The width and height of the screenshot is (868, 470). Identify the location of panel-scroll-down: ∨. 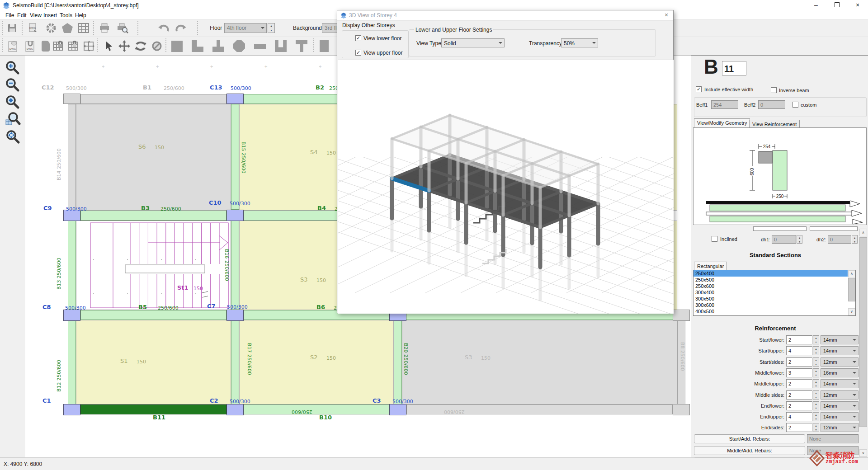
(863, 453).